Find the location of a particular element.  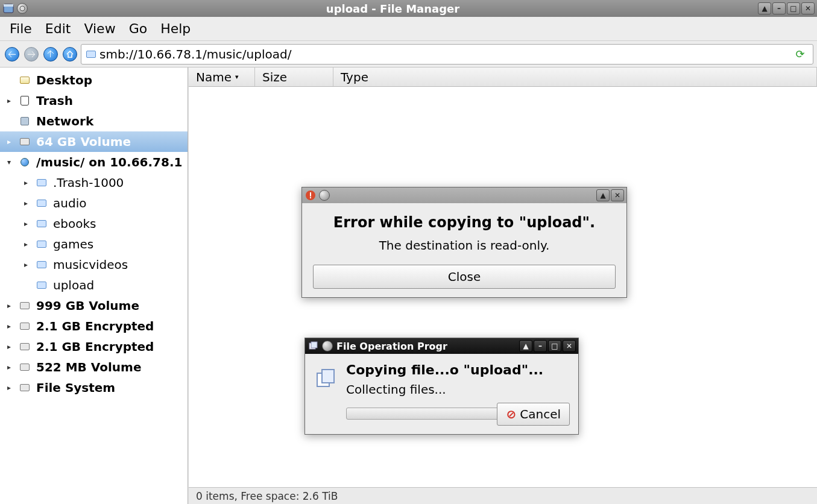

nav-home-button is located at coordinates (70, 54).